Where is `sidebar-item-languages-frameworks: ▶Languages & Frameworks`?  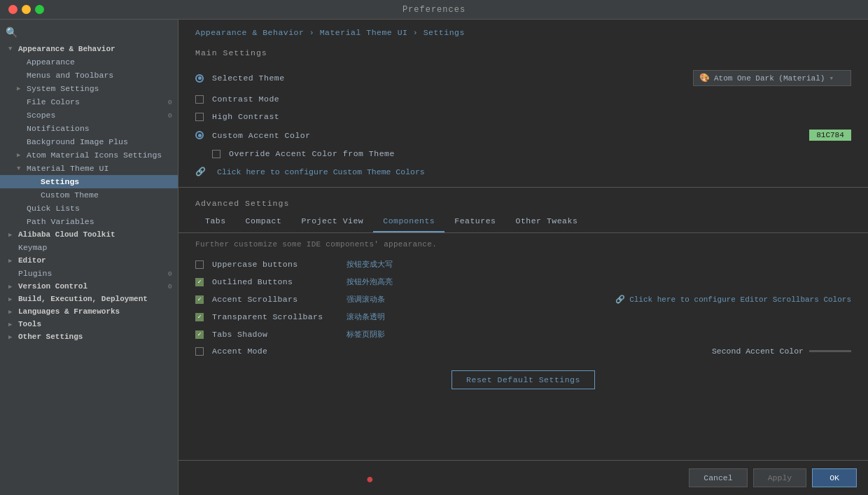
sidebar-item-languages-frameworks: ▶Languages & Frameworks is located at coordinates (89, 312).